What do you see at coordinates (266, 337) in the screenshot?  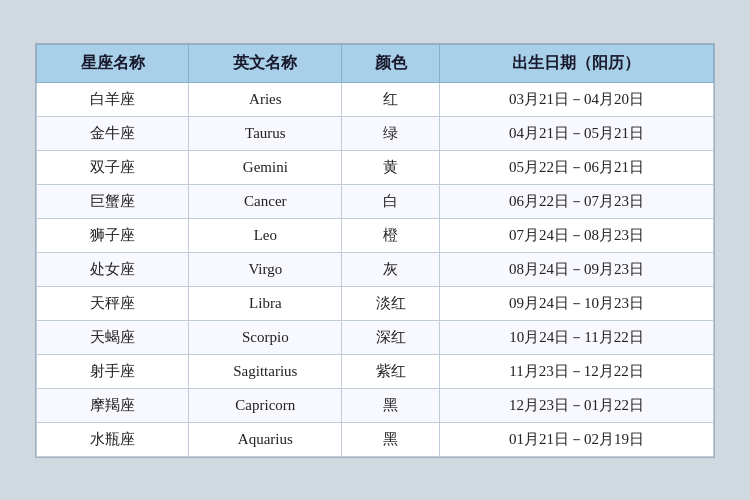 I see `cell-en: Scorpio` at bounding box center [266, 337].